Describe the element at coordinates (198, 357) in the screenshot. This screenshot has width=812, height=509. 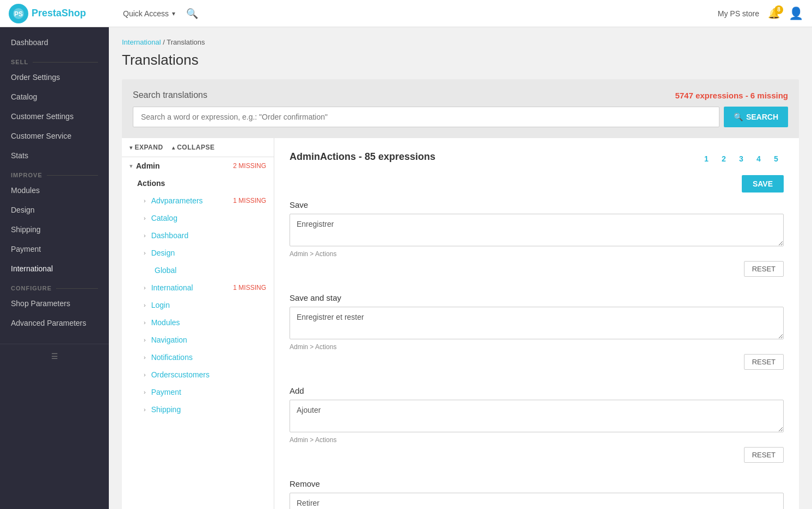
I see `tree-node-notifications: › Notifications` at that location.